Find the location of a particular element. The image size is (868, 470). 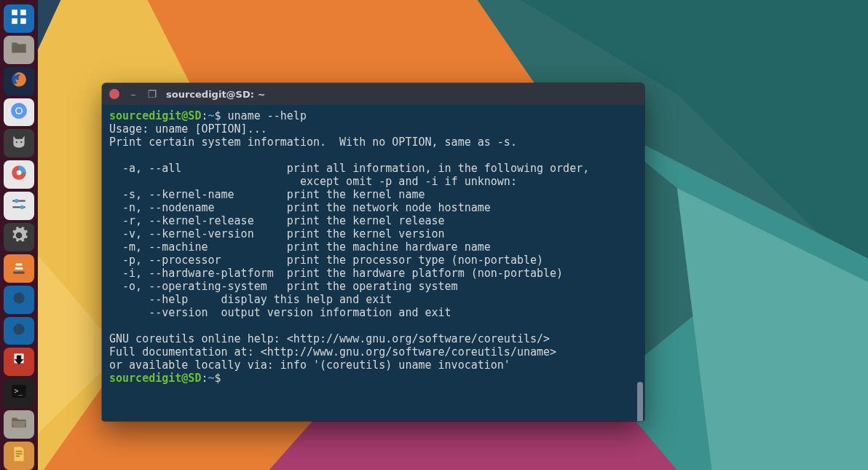

dock-tweaks is located at coordinates (19, 205).